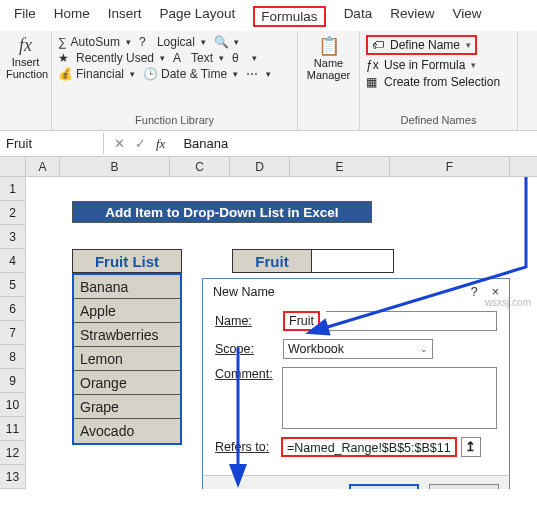  I want to click on list-item: Lemon, so click(127, 359).